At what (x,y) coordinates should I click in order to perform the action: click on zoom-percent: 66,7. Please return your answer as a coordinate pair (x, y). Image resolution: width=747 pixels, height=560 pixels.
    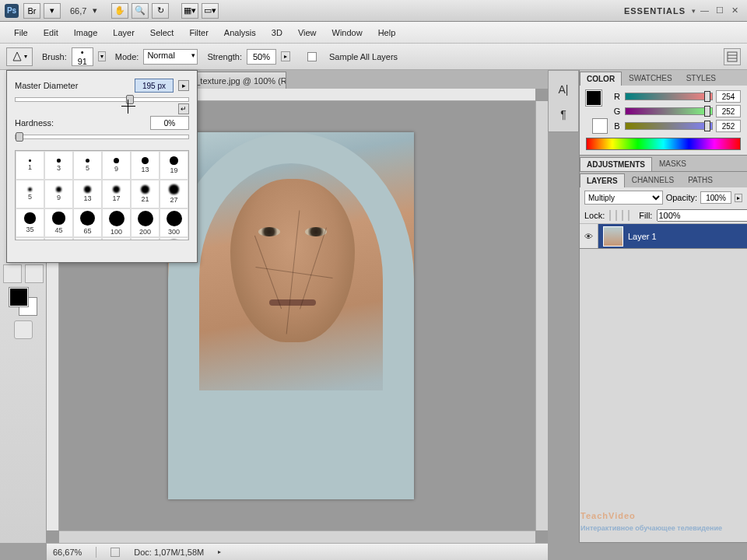
    Looking at the image, I should click on (78, 11).